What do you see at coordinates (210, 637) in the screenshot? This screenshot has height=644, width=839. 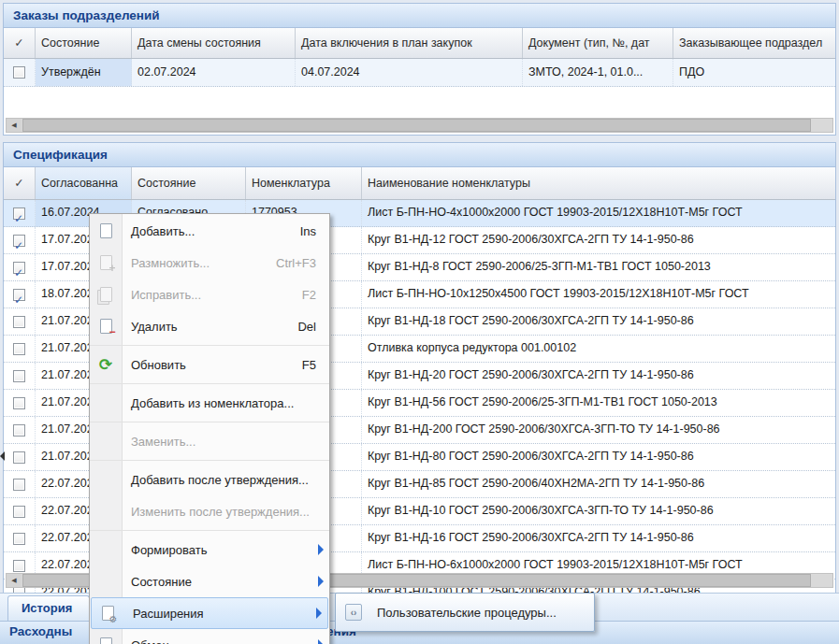 I see `menu-item-exchange: ⇄ Обмен` at bounding box center [210, 637].